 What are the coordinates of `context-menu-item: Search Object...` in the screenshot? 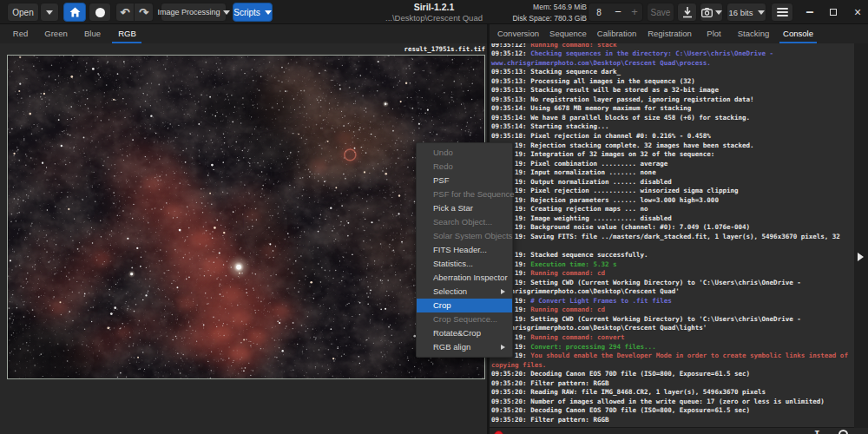 It's located at (464, 222).